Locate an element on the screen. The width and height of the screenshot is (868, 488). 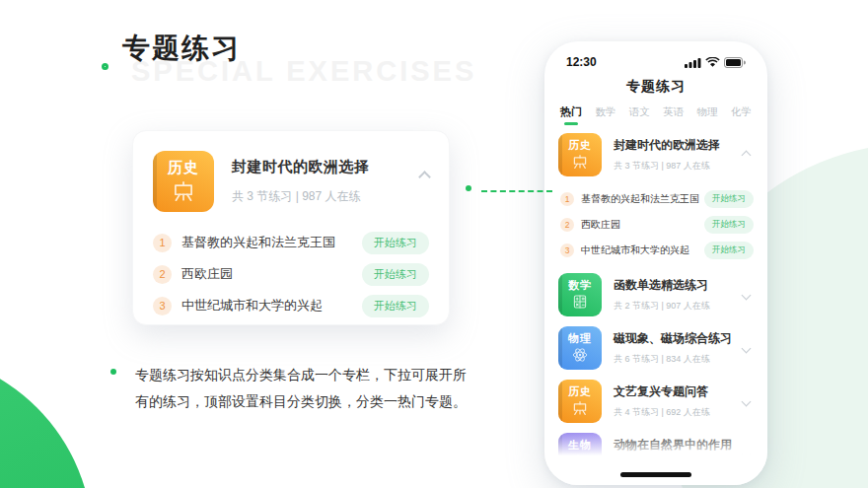
tab-physics: 物理 is located at coordinates (708, 115).